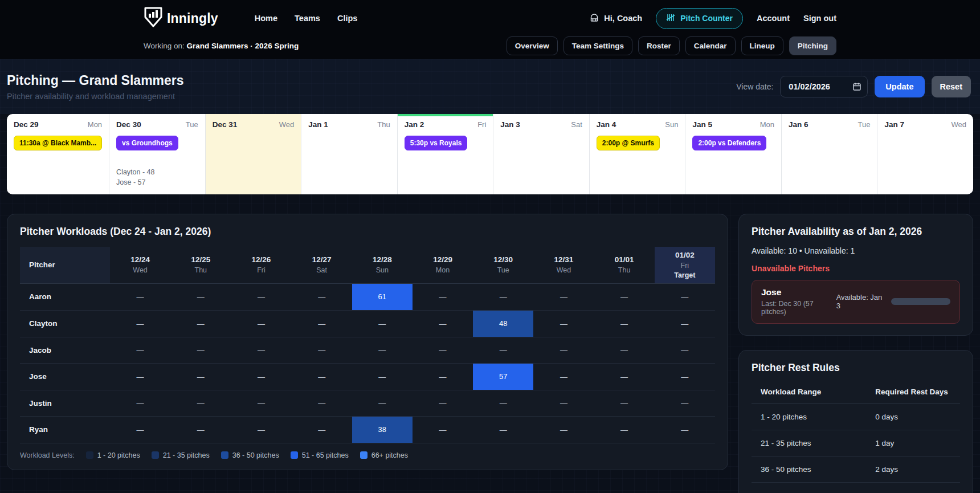  Describe the element at coordinates (767, 124) in the screenshot. I see `calendar-day-dow: Mon` at that location.